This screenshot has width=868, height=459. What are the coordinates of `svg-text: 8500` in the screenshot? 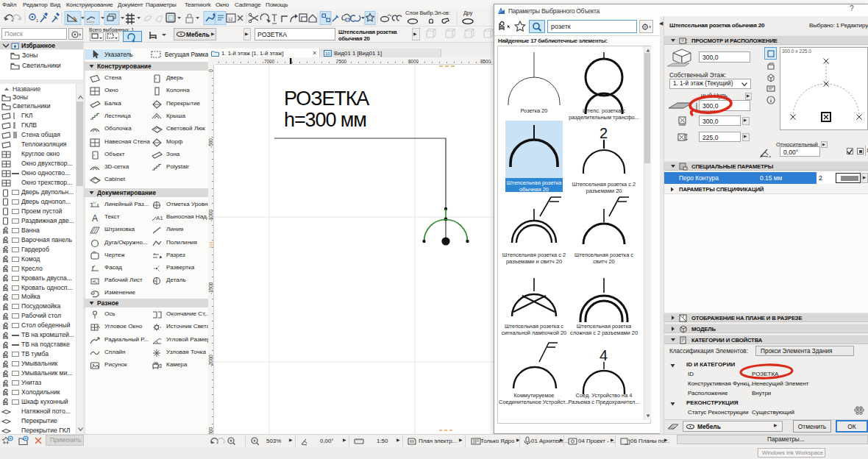 It's located at (485, 62).